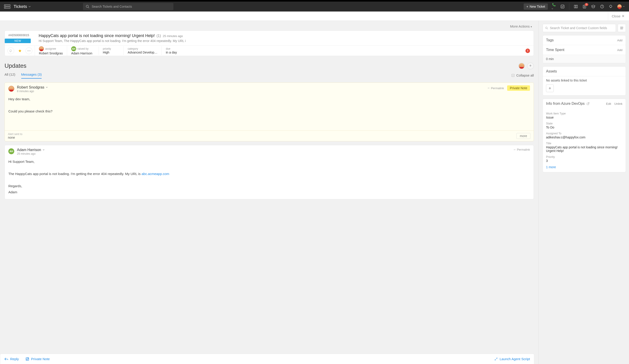 The height and width of the screenshot is (364, 629). I want to click on assignee-avatar-icon, so click(41, 49).